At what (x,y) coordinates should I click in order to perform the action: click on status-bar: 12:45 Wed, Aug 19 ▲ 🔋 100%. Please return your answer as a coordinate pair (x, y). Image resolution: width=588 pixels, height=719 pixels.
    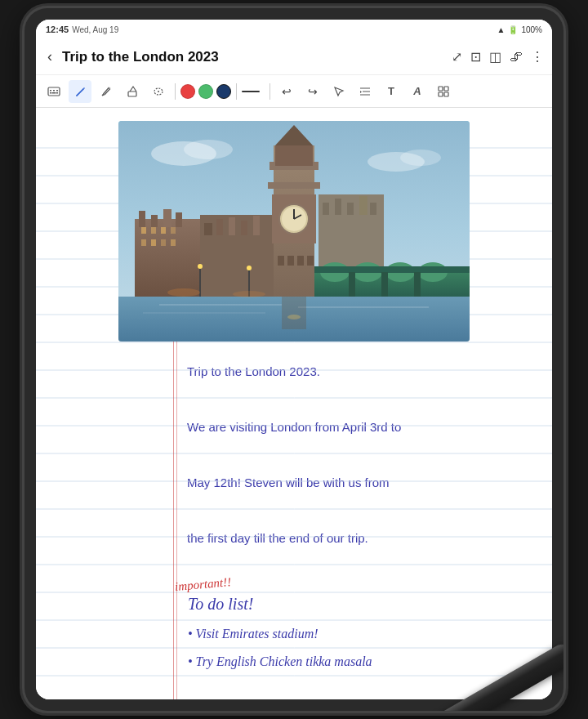
    Looking at the image, I should click on (294, 29).